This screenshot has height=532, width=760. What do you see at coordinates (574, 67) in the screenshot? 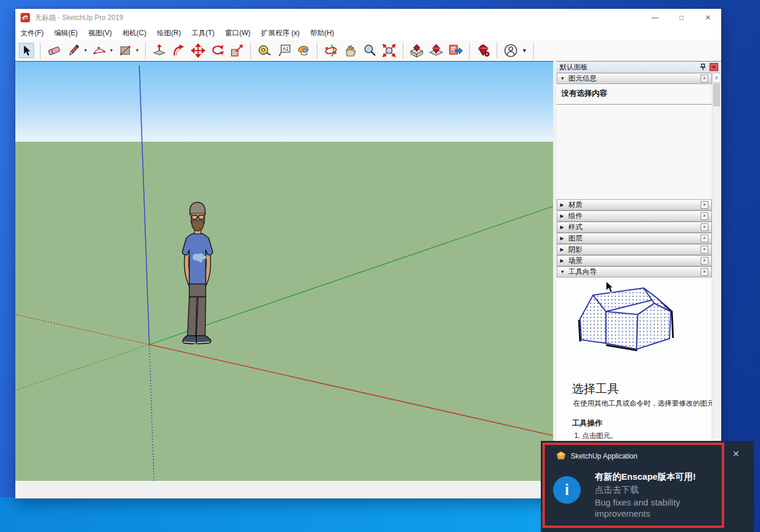
I see `panel-title: 默认面板` at bounding box center [574, 67].